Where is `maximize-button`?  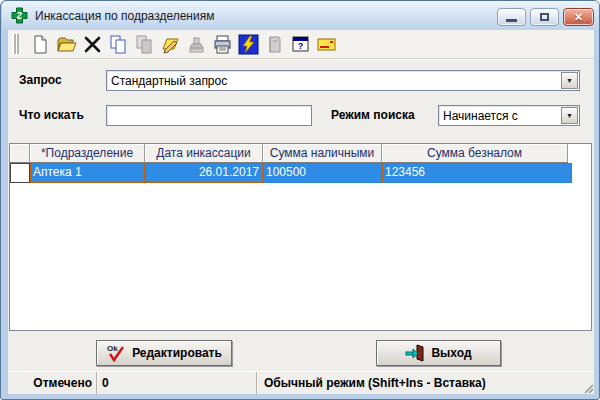 maximize-button is located at coordinates (544, 17).